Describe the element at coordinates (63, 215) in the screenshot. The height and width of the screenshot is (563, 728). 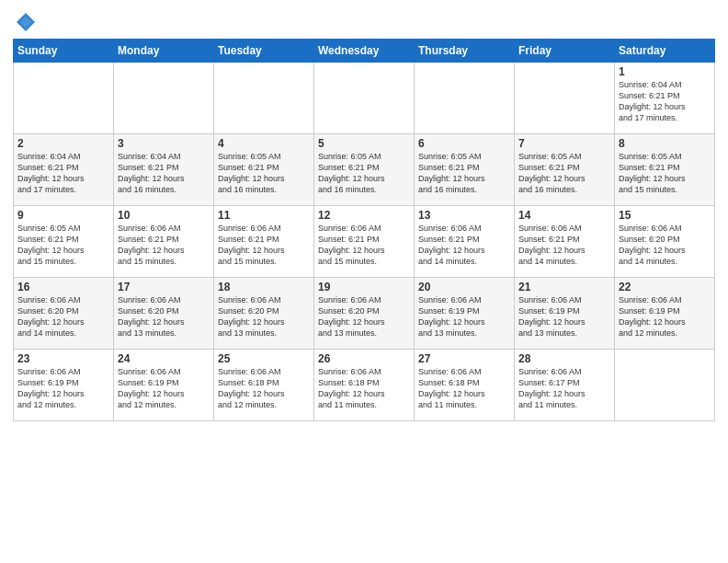
I see `day-number: 9` at that location.